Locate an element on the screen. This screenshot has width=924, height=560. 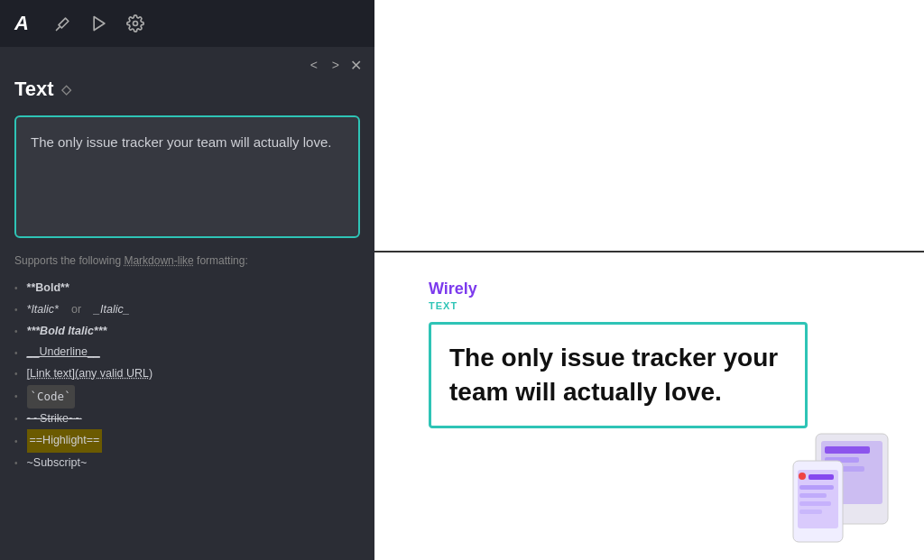
list-item: `Code` is located at coordinates (188, 397).